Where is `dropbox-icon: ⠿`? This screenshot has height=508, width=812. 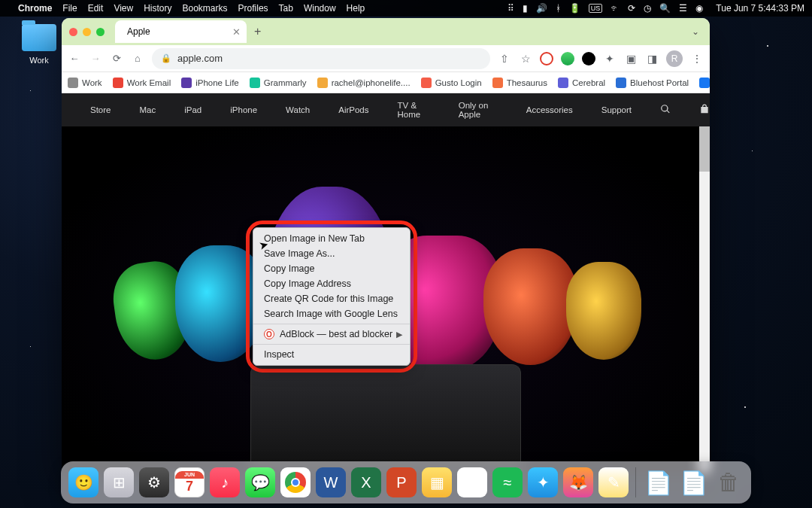 dropbox-icon: ⠿ is located at coordinates (511, 8).